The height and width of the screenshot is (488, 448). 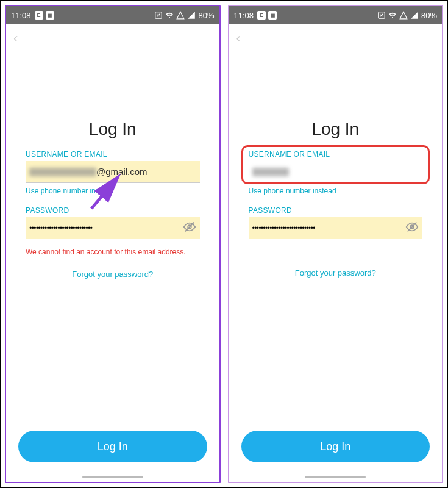 What do you see at coordinates (63, 172) in the screenshot?
I see `username-blurred-prefix` at bounding box center [63, 172].